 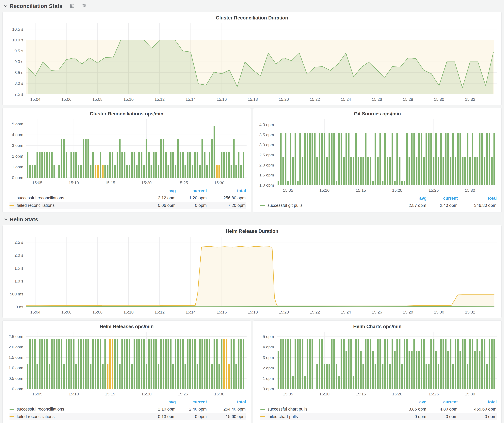 What do you see at coordinates (162, 409) in the screenshot?
I see `legend-stat-avg: 2.10 opm` at bounding box center [162, 409].